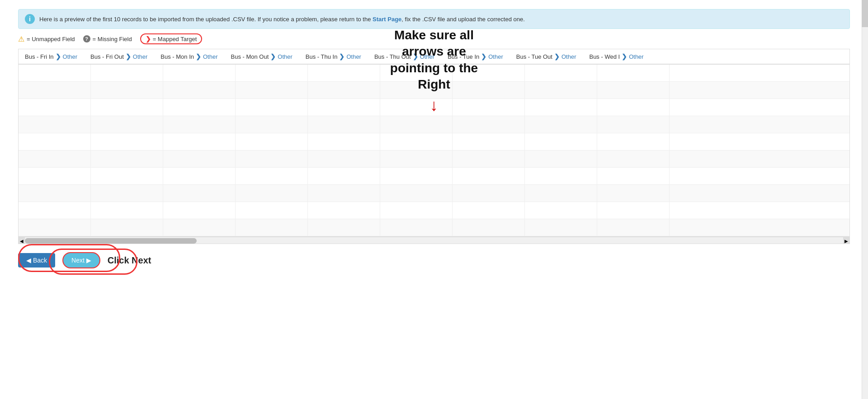 Image resolution: width=868 pixels, height=399 pixels. I want to click on next-button-wrapper: Next ▶, so click(81, 260).